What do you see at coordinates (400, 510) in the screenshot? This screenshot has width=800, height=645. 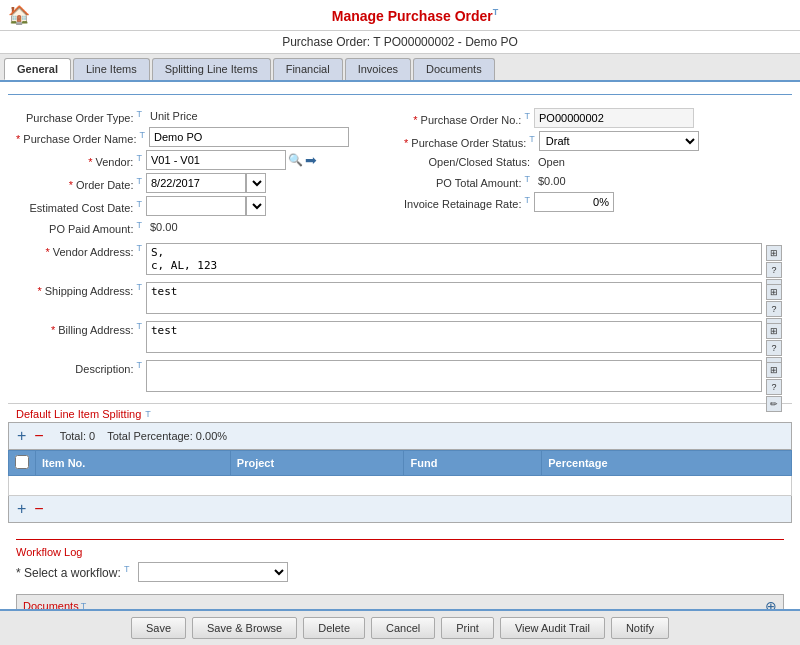 I see `split-footer: + −` at bounding box center [400, 510].